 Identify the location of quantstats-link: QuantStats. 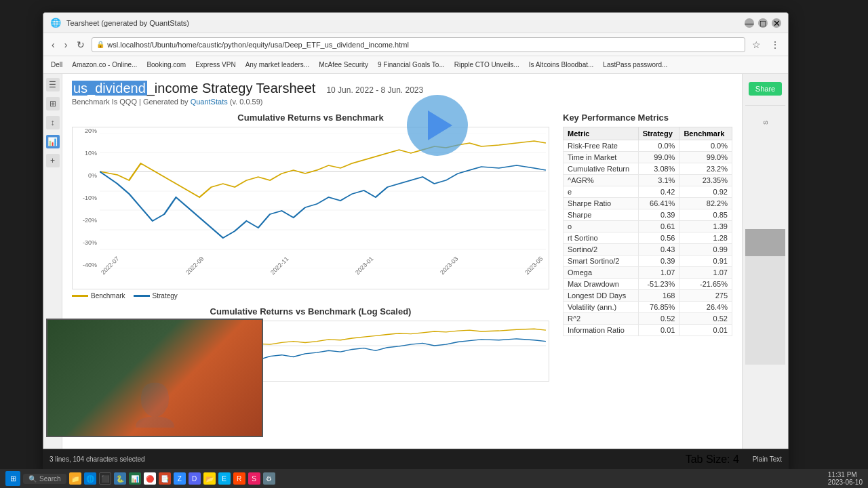
(209, 102).